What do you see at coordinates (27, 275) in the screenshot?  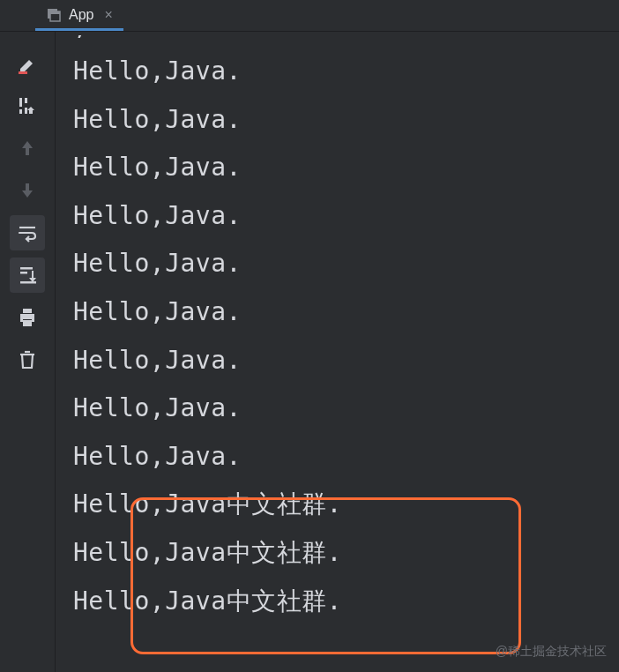 I see `scroll-to-end-icon` at bounding box center [27, 275].